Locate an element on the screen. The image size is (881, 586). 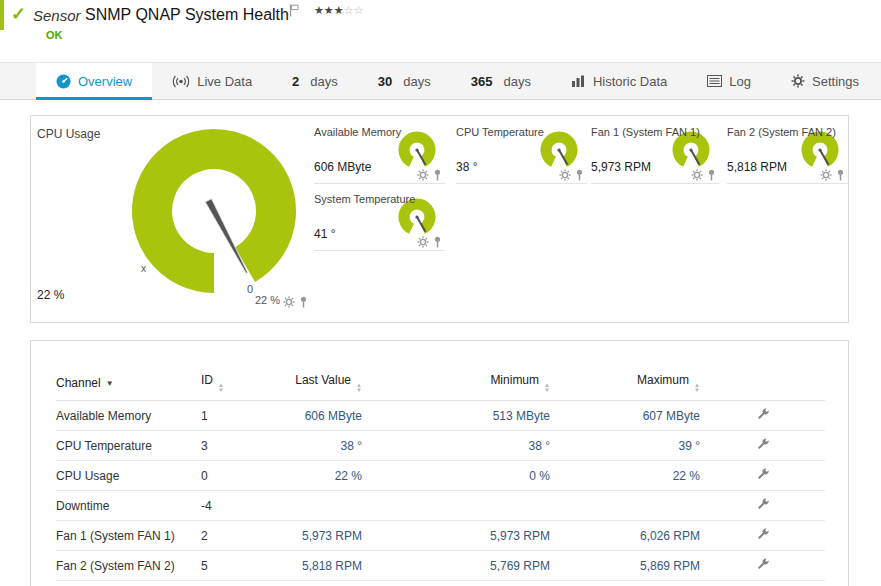
mini-gauge-available-memory: Available Memory 606 MByte is located at coordinates (380, 154).